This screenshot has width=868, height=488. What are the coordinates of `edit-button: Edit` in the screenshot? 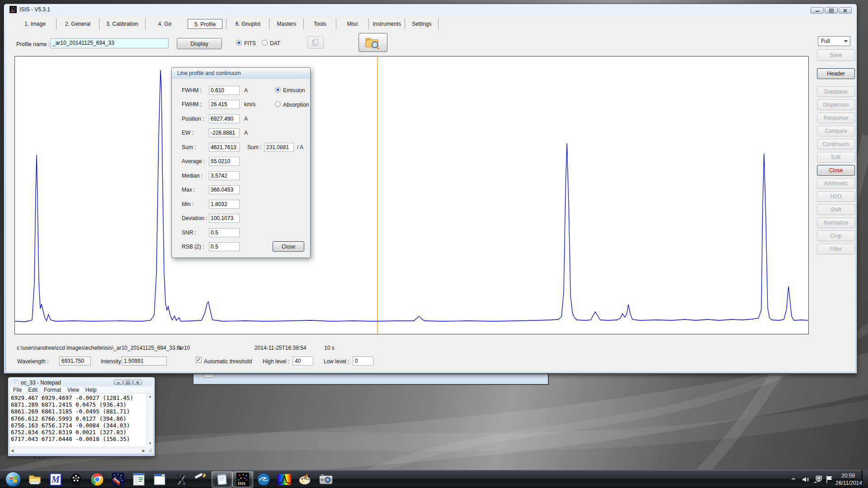 It's located at (836, 157).